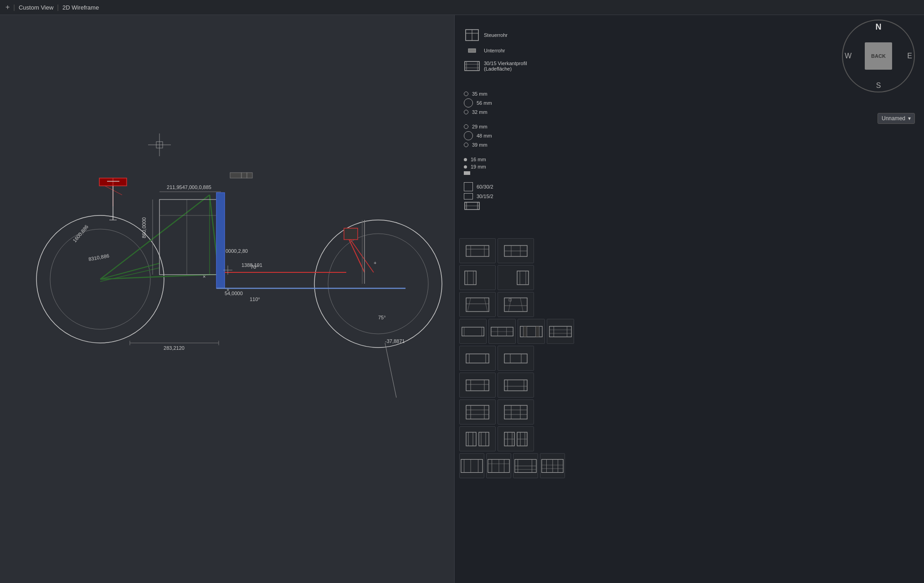  What do you see at coordinates (509, 112) in the screenshot?
I see `size-row-32mm: 32 mm` at bounding box center [509, 112].